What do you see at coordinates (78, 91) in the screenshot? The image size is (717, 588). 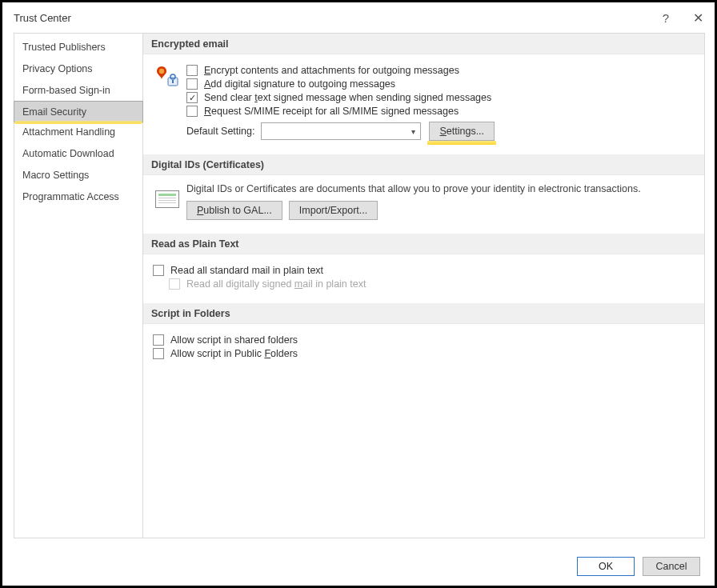 I see `sidebar-item-form-sign-in: Form-based Sign-in` at bounding box center [78, 91].